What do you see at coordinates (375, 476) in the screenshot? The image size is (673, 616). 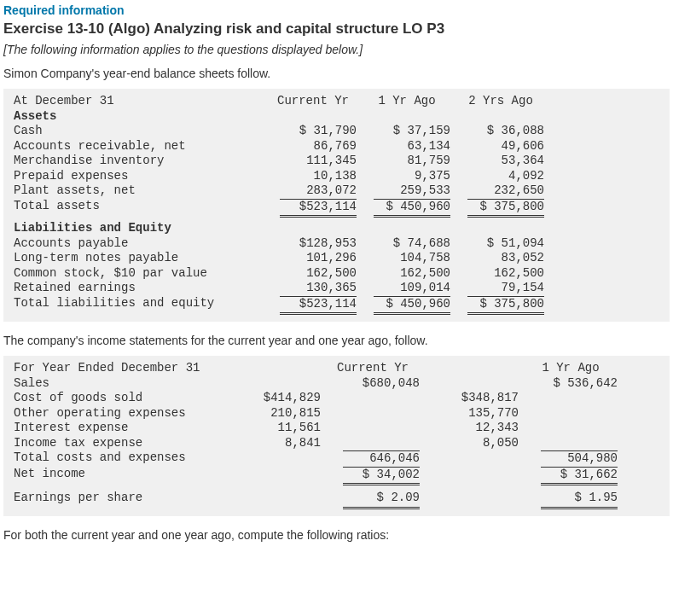 I see `ni-cur: $ 34,002` at bounding box center [375, 476].